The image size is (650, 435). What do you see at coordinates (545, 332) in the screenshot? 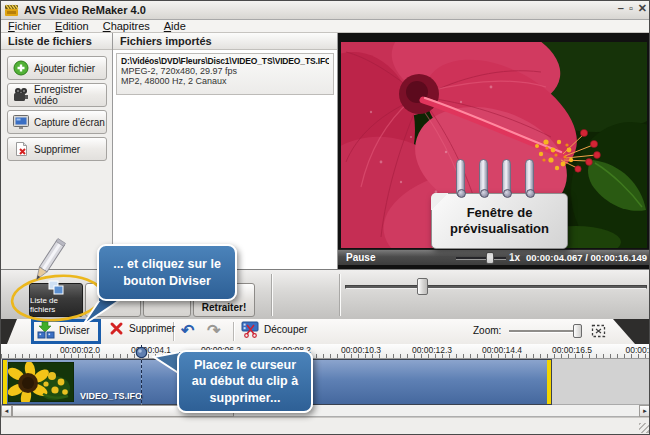
I see `zoom-slider` at bounding box center [545, 332].